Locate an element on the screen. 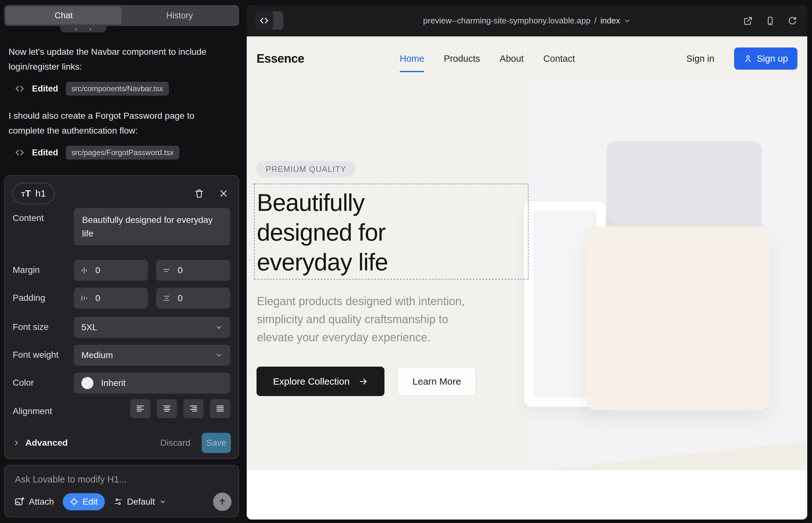 The width and height of the screenshot is (812, 523). padding-y-input: 0 is located at coordinates (193, 298).